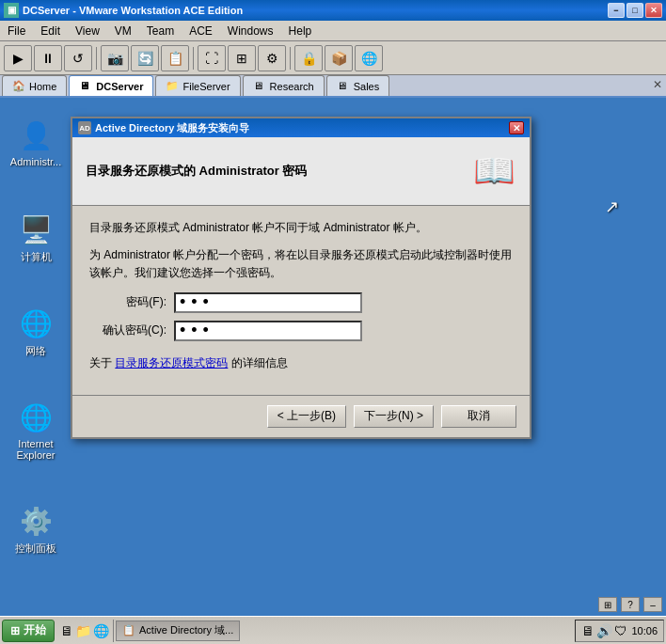 This screenshot has height=644, width=666. What do you see at coordinates (292, 86) in the screenshot?
I see `tab-research-label: Research` at bounding box center [292, 86].